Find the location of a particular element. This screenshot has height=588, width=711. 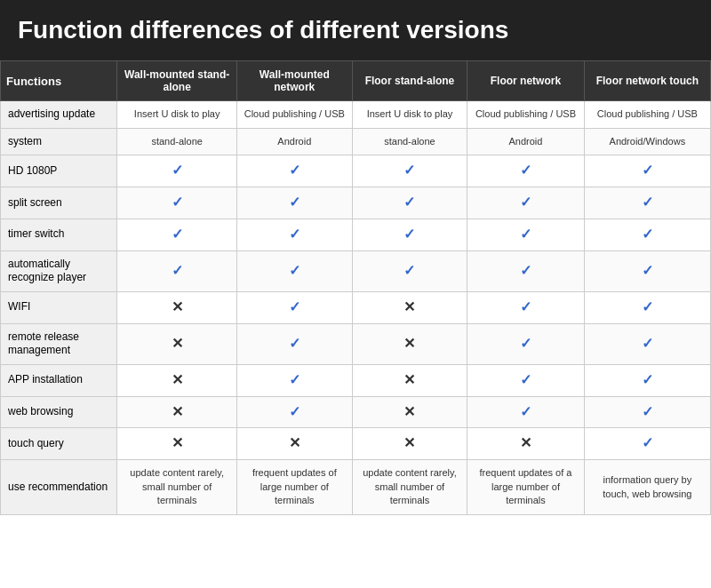

feature-cell: advertising update is located at coordinates (59, 115).